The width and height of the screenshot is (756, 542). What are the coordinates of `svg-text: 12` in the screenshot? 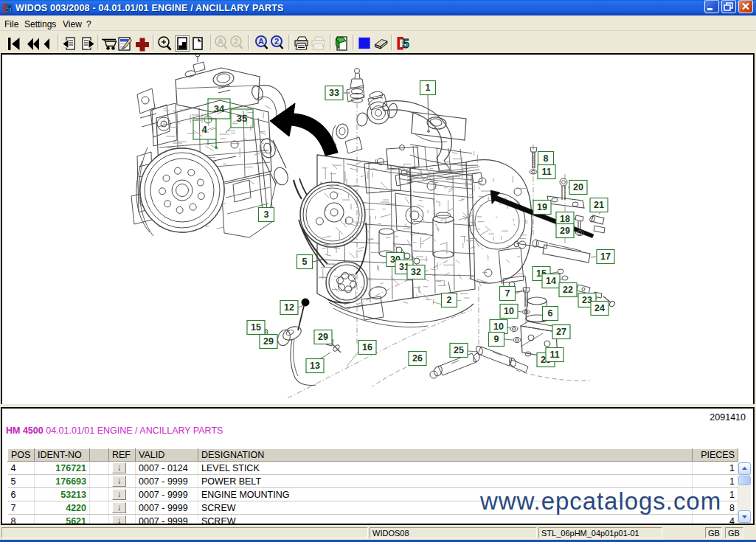 It's located at (289, 308).